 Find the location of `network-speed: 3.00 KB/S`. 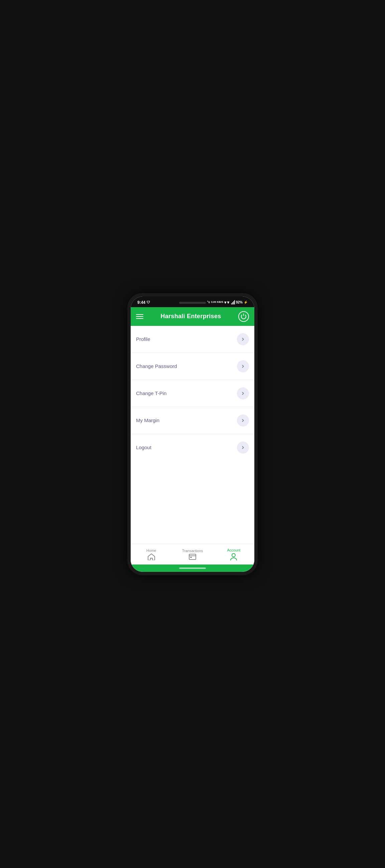

network-speed: 3.00 KB/S is located at coordinates (217, 303).